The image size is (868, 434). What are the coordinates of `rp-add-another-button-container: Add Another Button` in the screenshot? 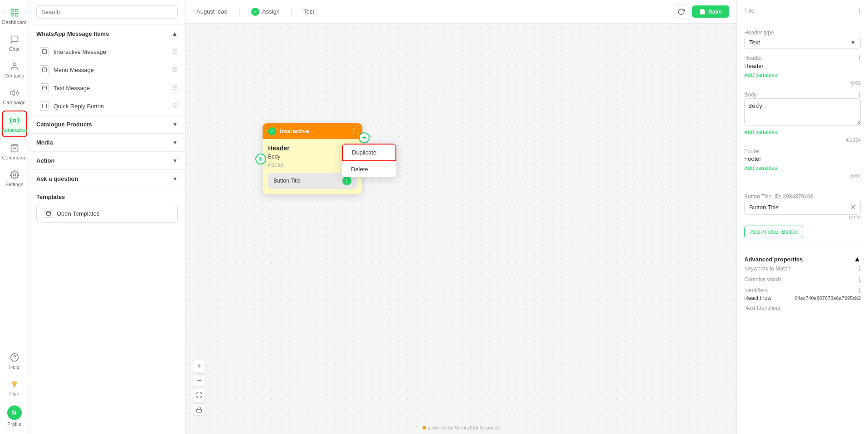 It's located at (803, 232).